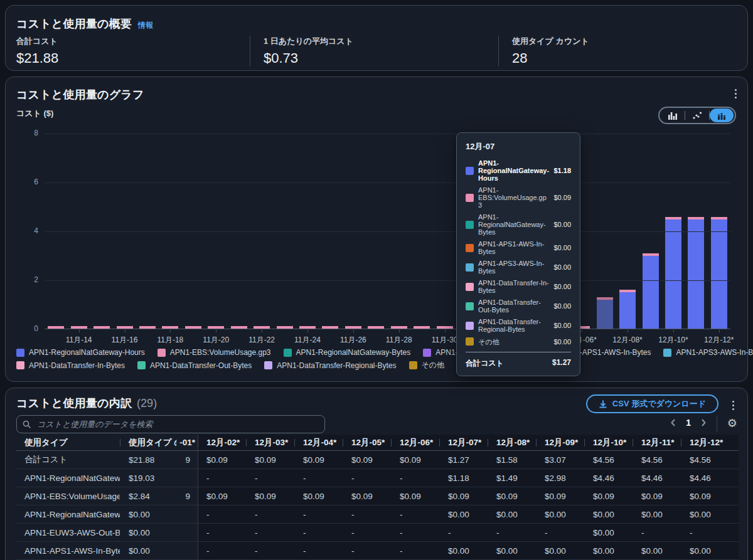 The height and width of the screenshot is (560, 753). Describe the element at coordinates (703, 423) in the screenshot. I see `next-page-icon` at that location.